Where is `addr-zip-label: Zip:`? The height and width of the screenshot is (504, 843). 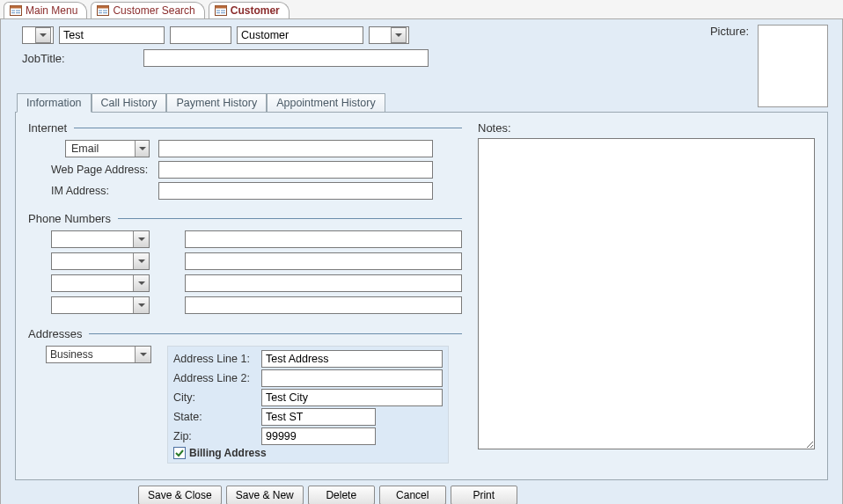 addr-zip-label: Zip: is located at coordinates (216, 436).